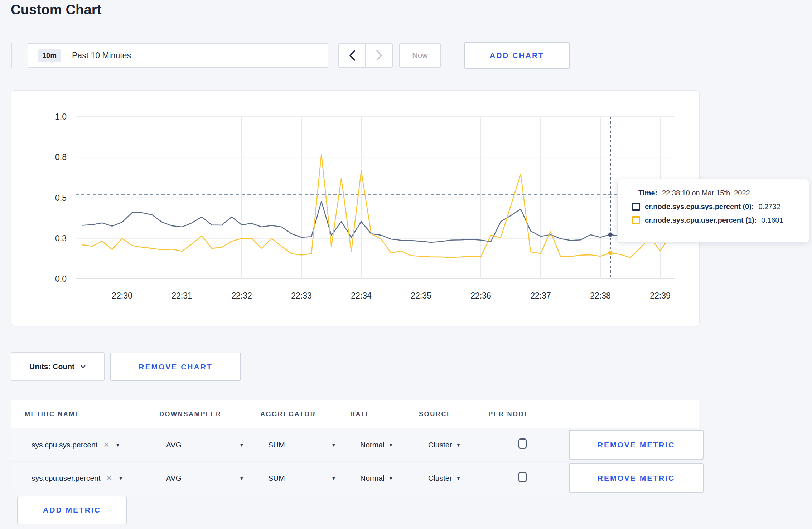 Image resolution: width=812 pixels, height=529 pixels. I want to click on units-dropdown: Units: Count, so click(58, 367).